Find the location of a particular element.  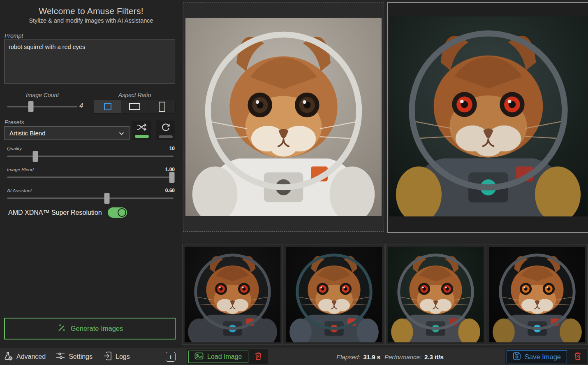

refresh-icon is located at coordinates (166, 128).